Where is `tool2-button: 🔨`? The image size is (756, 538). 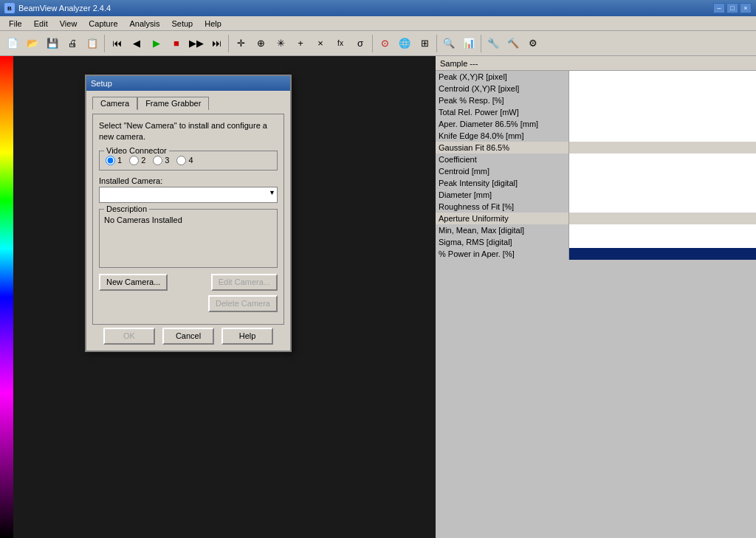 tool2-button: 🔨 is located at coordinates (513, 44).